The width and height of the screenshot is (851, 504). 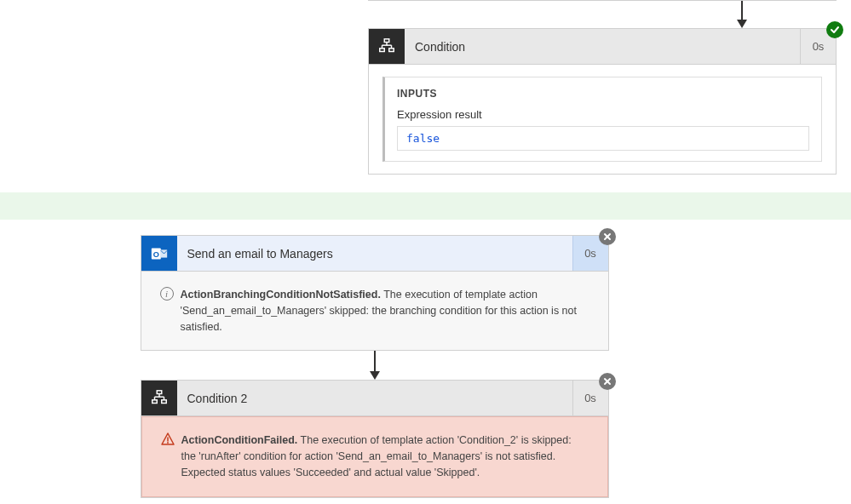 What do you see at coordinates (375, 254) in the screenshot?
I see `email-card-title: Send an email to Managers` at bounding box center [375, 254].